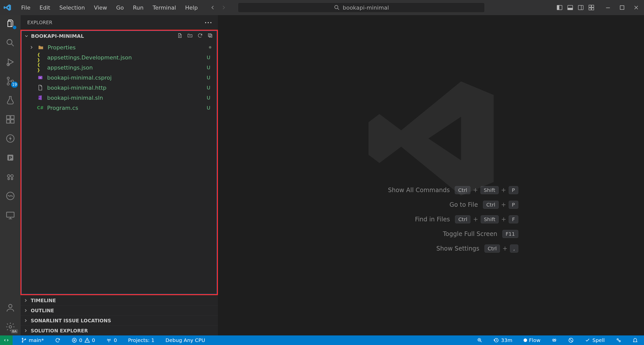  Describe the element at coordinates (599, 340) in the screenshot. I see `spell-label: Spell` at that location.